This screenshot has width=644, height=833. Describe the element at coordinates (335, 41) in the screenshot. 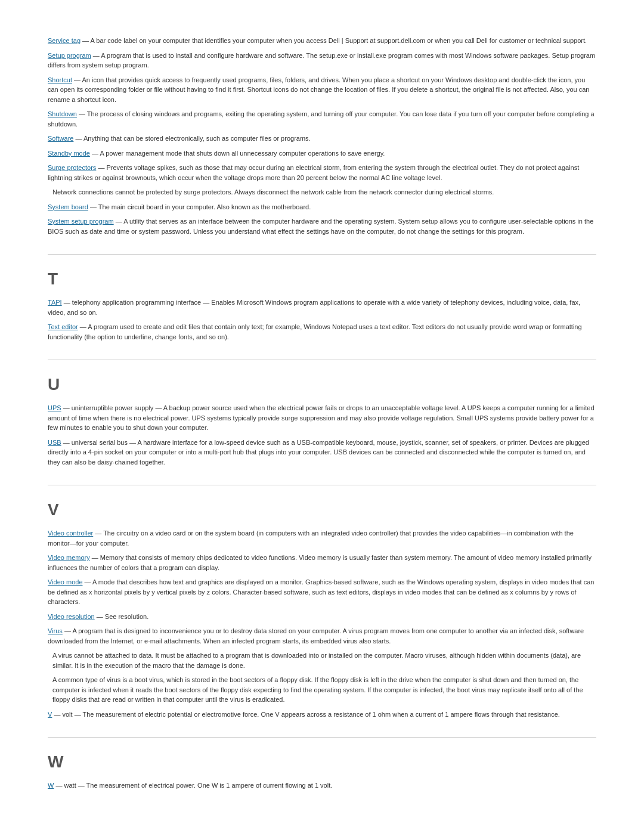

I see `def-service-tag: — A bar code label on your computer that…` at that location.